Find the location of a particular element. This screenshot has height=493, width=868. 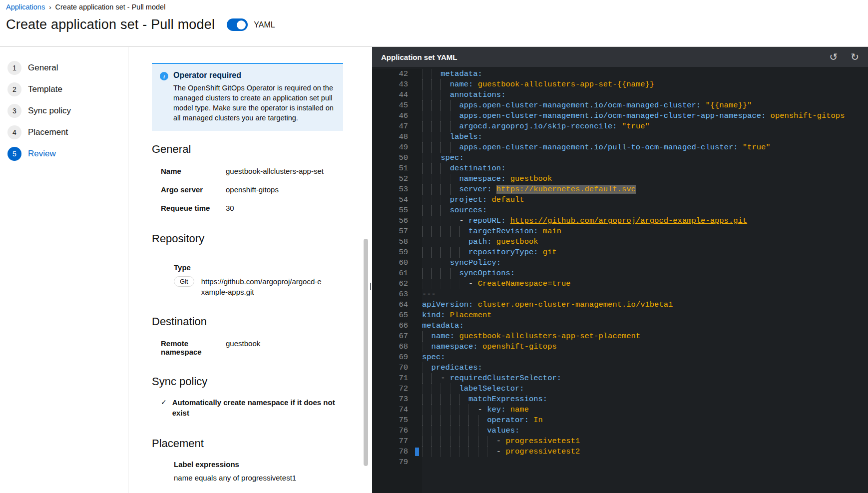

code-line: matchExpressions: is located at coordinates (645, 400).